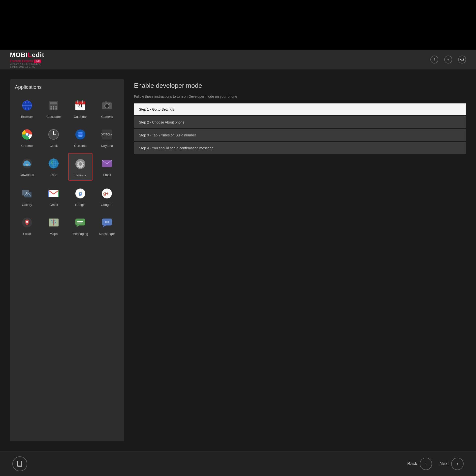 This screenshot has height=476, width=476. Describe the element at coordinates (54, 108) in the screenshot. I see `app-item-calculator: Calculator` at that location.